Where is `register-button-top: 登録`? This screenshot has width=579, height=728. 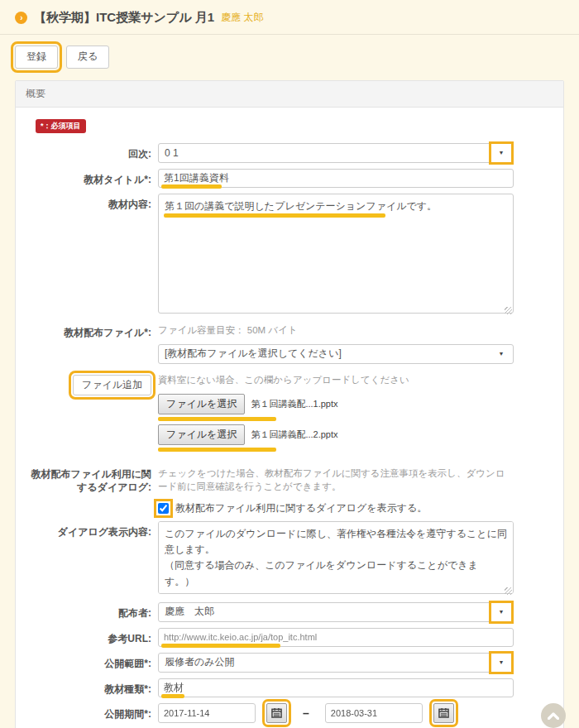 register-button-top: 登録 is located at coordinates (36, 57).